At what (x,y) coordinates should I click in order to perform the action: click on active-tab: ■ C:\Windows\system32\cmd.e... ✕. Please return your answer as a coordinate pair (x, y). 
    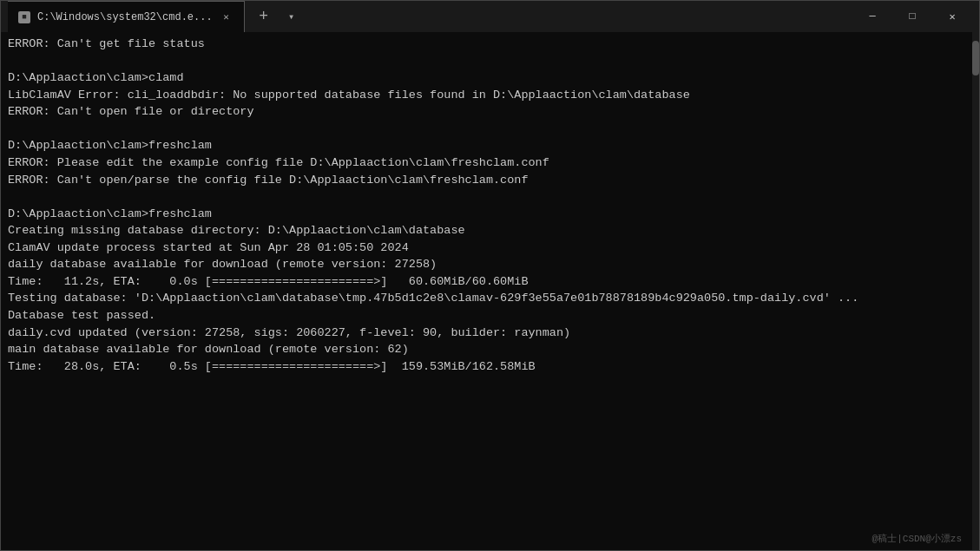
    Looking at the image, I should click on (127, 16).